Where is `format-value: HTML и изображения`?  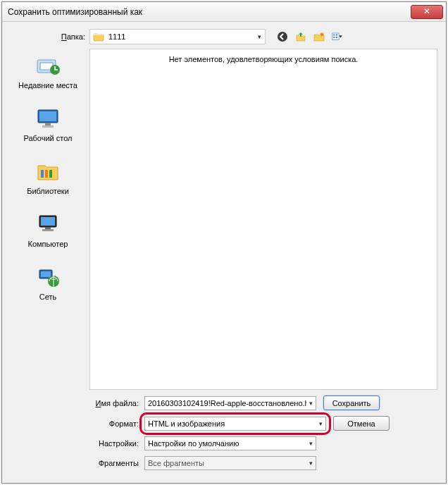 format-value: HTML и изображения is located at coordinates (232, 424).